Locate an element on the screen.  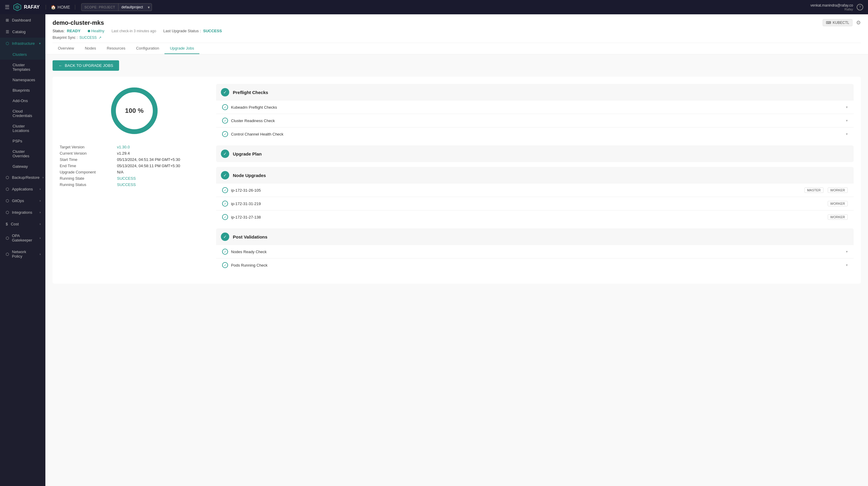
readiness-label: Cluster Readiness Check is located at coordinates (537, 121).